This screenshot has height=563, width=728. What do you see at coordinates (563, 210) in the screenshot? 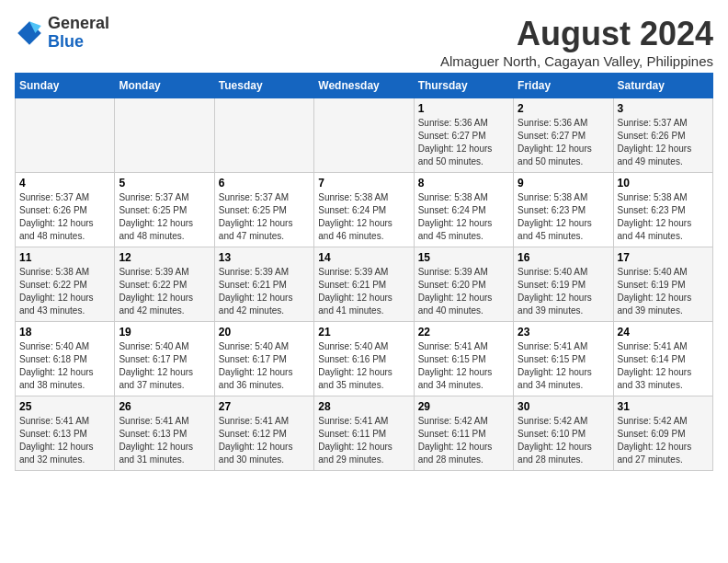
I see `day-cell: 9Sunrise: 5:38 AM Sunset: 6:23 PM Daylig…` at bounding box center [563, 210].